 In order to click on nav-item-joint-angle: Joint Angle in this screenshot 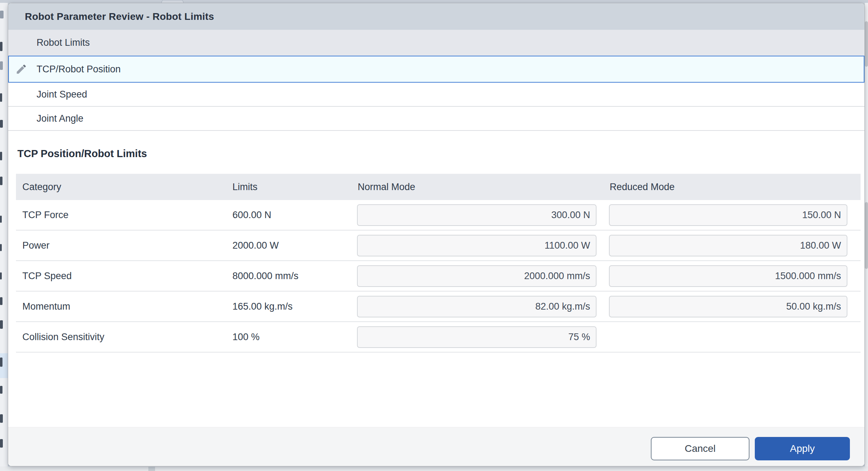, I will do `click(436, 119)`.